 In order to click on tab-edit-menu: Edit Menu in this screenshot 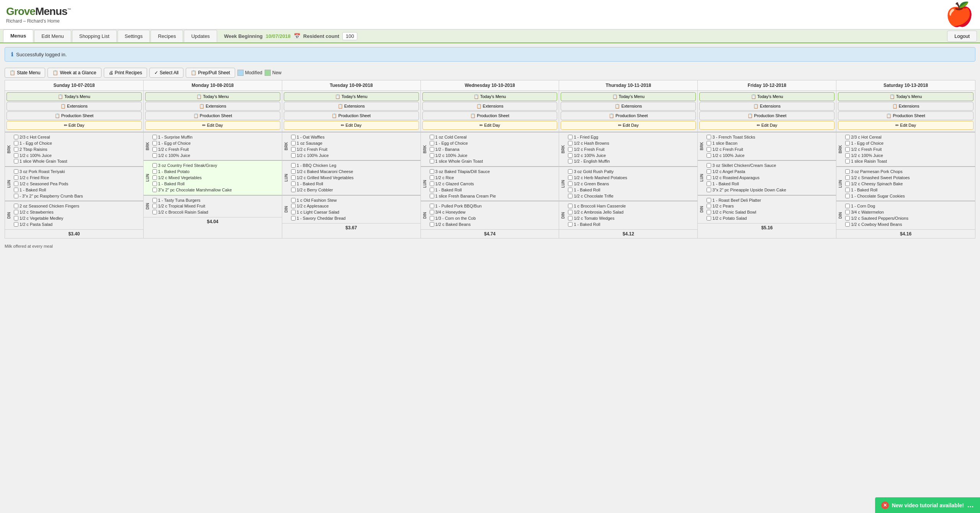, I will do `click(53, 36)`.